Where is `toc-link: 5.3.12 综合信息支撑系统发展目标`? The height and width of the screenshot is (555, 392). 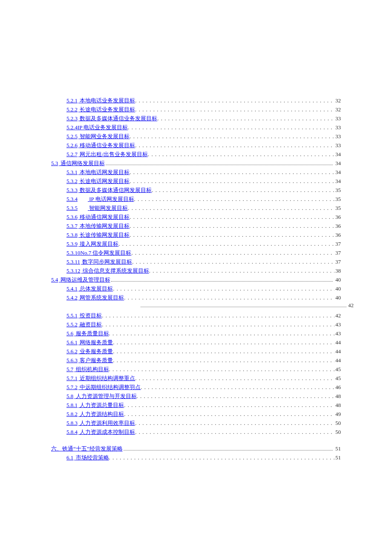 toc-link: 5.3.12 综合信息支撑系统发展目标 is located at coordinates (108, 270).